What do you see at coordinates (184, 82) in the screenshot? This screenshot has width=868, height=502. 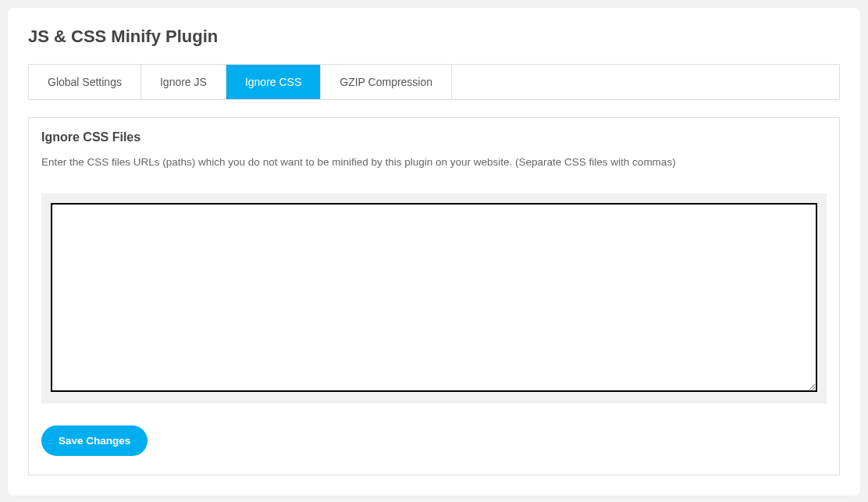 I see `tab-ignore-js: Ignore JS` at bounding box center [184, 82].